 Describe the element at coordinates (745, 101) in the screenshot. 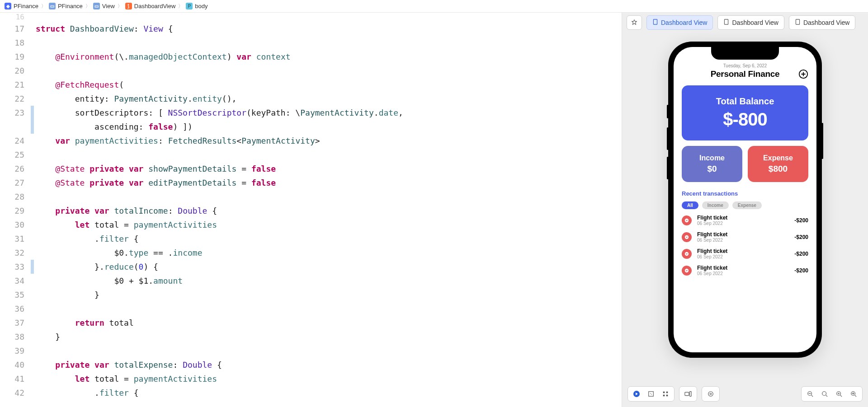

I see `balance-label: Total Balance` at that location.